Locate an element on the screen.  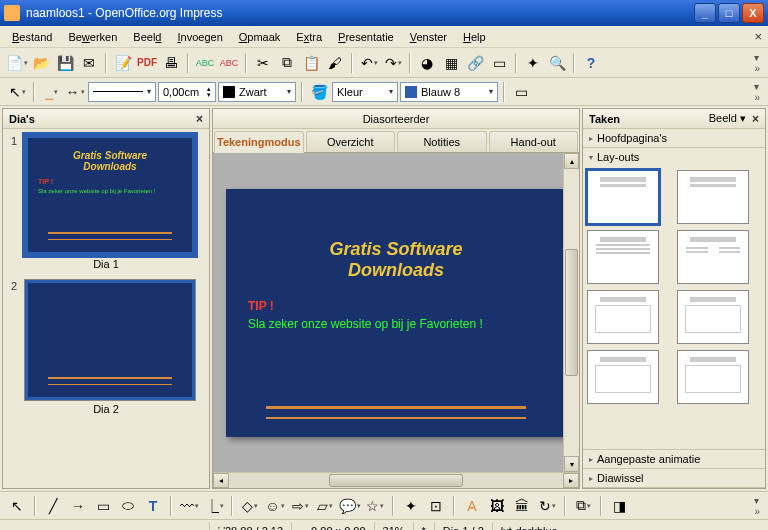
cut-button: ✂ is located at coordinates (263, 63).